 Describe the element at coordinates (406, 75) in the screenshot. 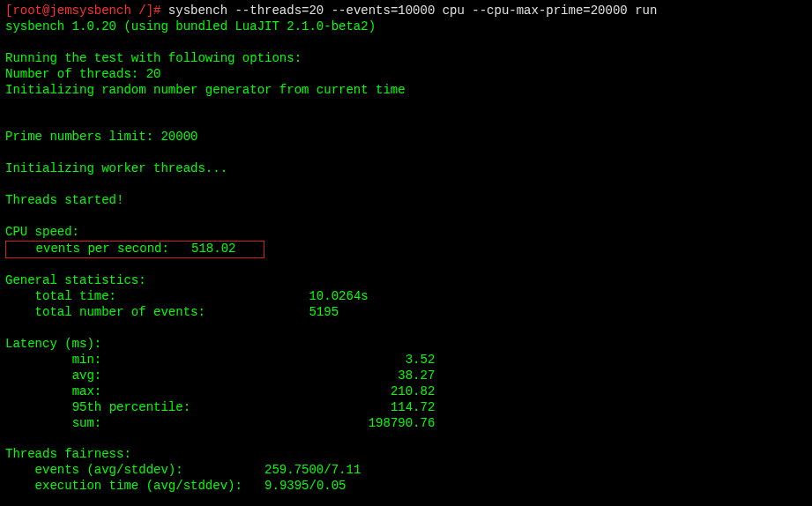

I see `threads-line: Number of threads: 20` at that location.